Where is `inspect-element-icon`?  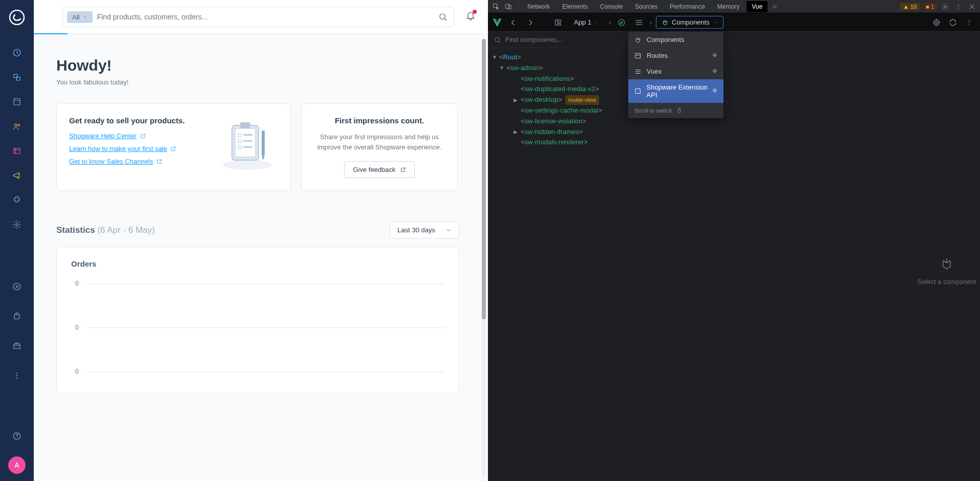 inspect-element-icon is located at coordinates (496, 7).